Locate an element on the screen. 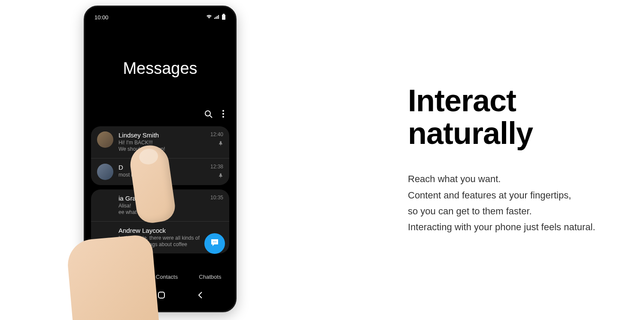 The height and width of the screenshot is (320, 644). recents-icon is located at coordinates (122, 296).